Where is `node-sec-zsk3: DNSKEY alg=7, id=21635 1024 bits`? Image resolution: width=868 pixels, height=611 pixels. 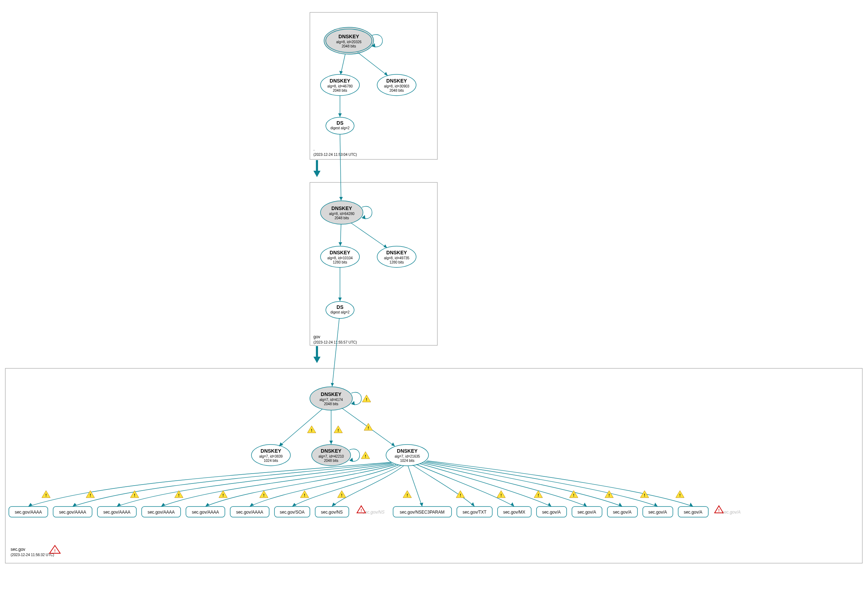
node-sec-zsk3: DNSKEY alg=7, id=21635 1024 bits is located at coordinates (407, 455).